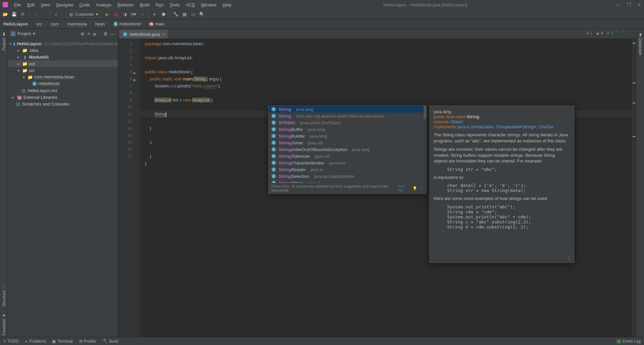 The height and width of the screenshot is (345, 644). What do you see at coordinates (64, 5) in the screenshot?
I see `menu-navigate: Navigate` at bounding box center [64, 5].